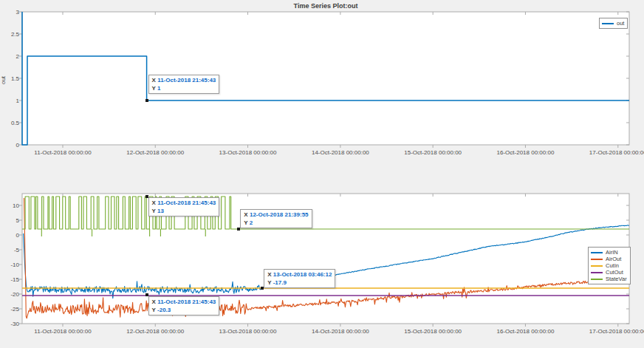  What do you see at coordinates (147, 100) in the screenshot?
I see `datatip-marker` at bounding box center [147, 100].